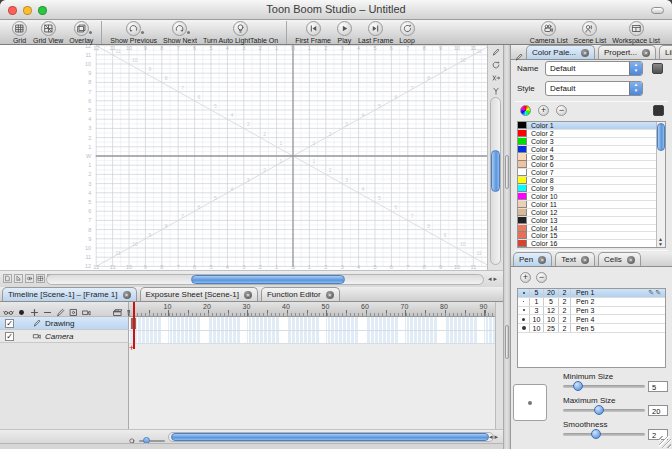 The width and height of the screenshot is (672, 449). I want to click on color-list-scrollbar-thumb, so click(661, 137).